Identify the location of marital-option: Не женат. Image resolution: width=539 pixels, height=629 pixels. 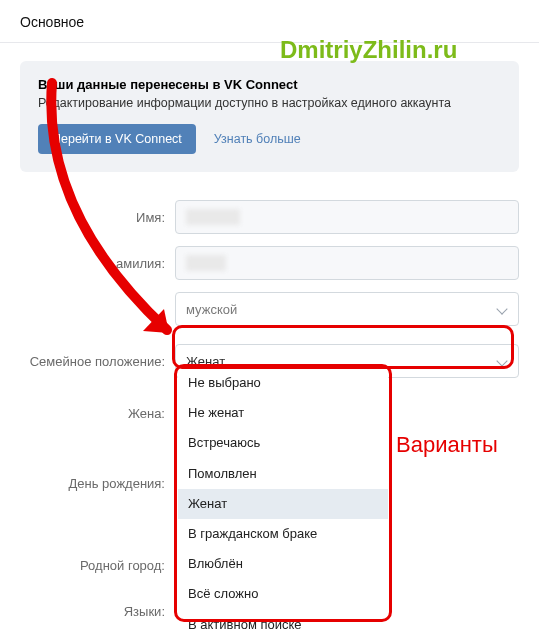
(283, 413).